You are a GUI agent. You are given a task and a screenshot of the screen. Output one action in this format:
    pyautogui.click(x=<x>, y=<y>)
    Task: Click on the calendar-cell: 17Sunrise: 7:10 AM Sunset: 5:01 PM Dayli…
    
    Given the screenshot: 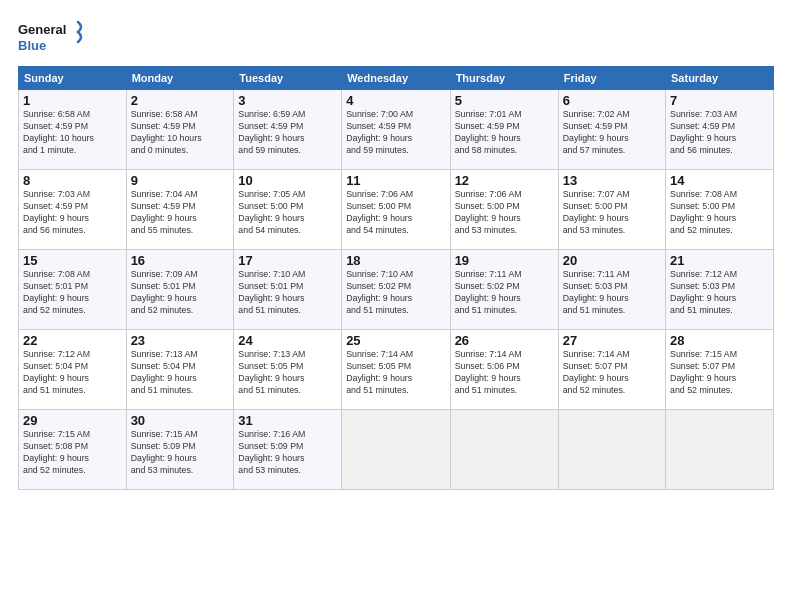 What is the action you would take?
    pyautogui.click(x=288, y=290)
    